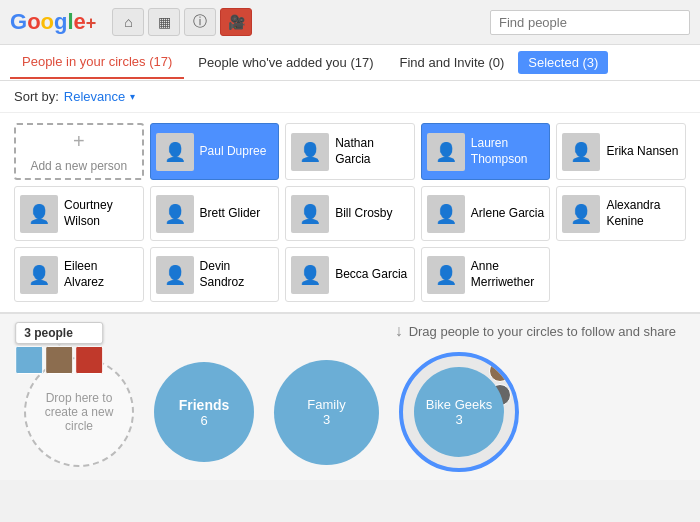 This screenshot has width=700, height=522. I want to click on person-name: Alexandra Kenine, so click(643, 214).